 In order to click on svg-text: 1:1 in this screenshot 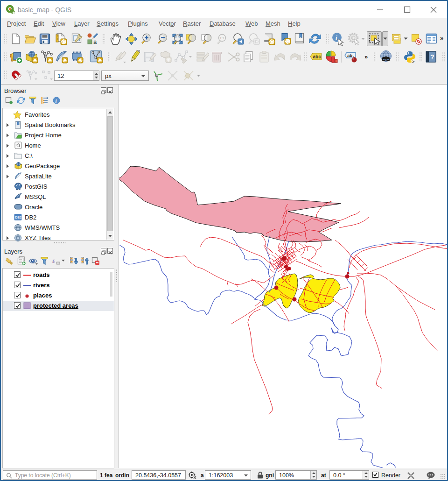, I will do `click(222, 38)`.